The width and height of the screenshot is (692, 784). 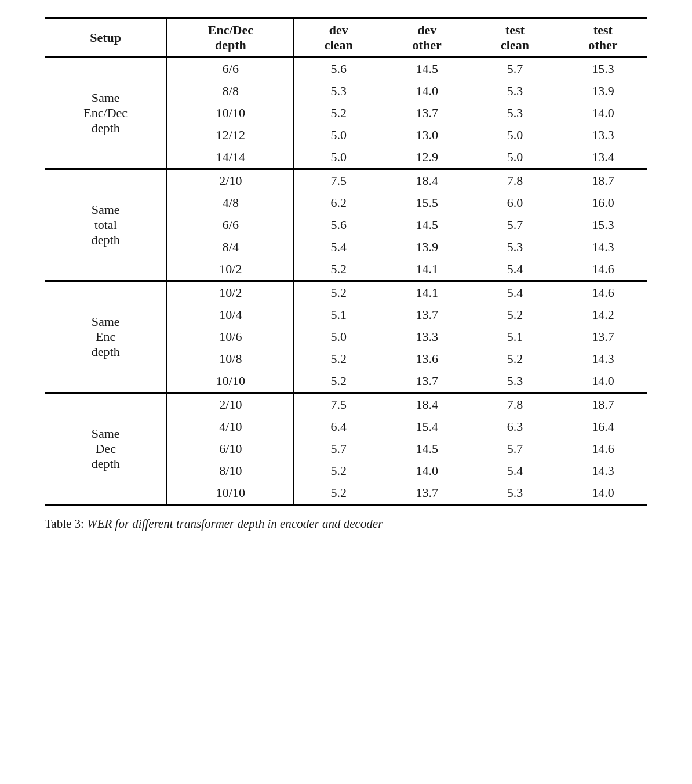 What do you see at coordinates (338, 91) in the screenshot?
I see `dev-clean-cell: 5.3` at bounding box center [338, 91].